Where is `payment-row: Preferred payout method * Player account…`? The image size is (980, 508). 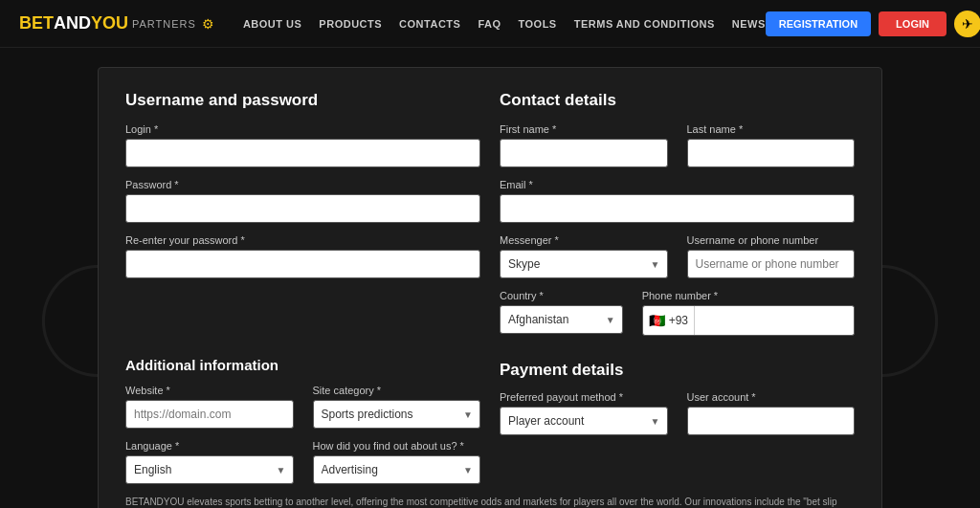 payment-row: Preferred payout method * Player account… is located at coordinates (678, 419).